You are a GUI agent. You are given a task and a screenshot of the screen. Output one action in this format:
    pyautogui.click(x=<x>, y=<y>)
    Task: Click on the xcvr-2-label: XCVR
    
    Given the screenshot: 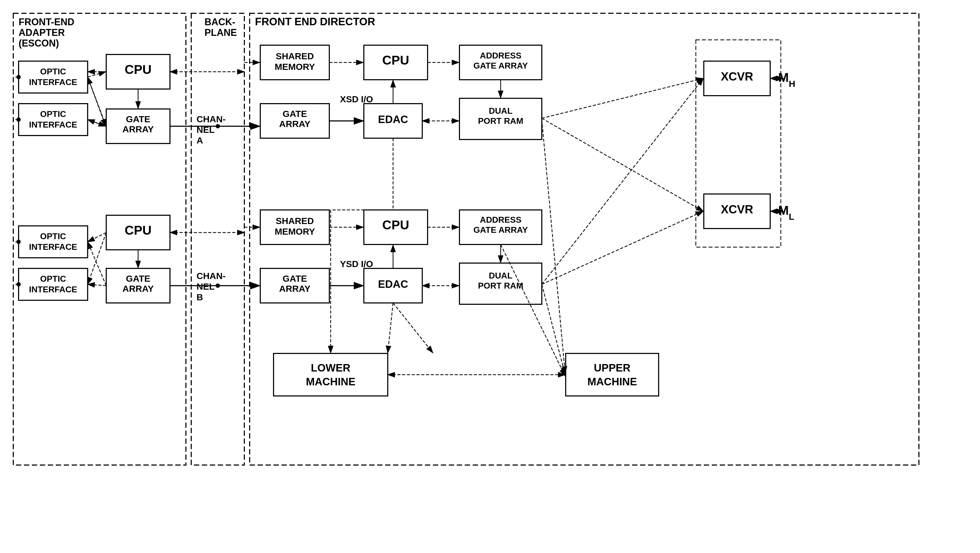 What is the action you would take?
    pyautogui.click(x=737, y=209)
    